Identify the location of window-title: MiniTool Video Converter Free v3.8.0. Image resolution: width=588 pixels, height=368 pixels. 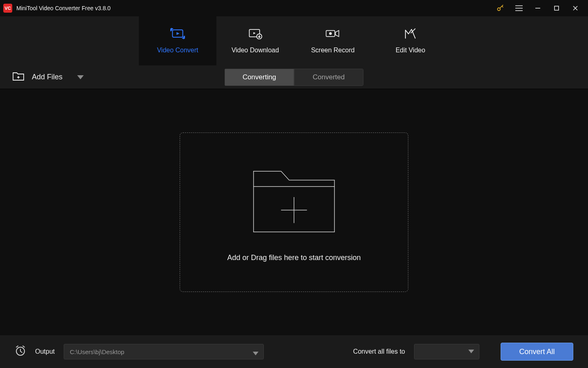
(64, 8).